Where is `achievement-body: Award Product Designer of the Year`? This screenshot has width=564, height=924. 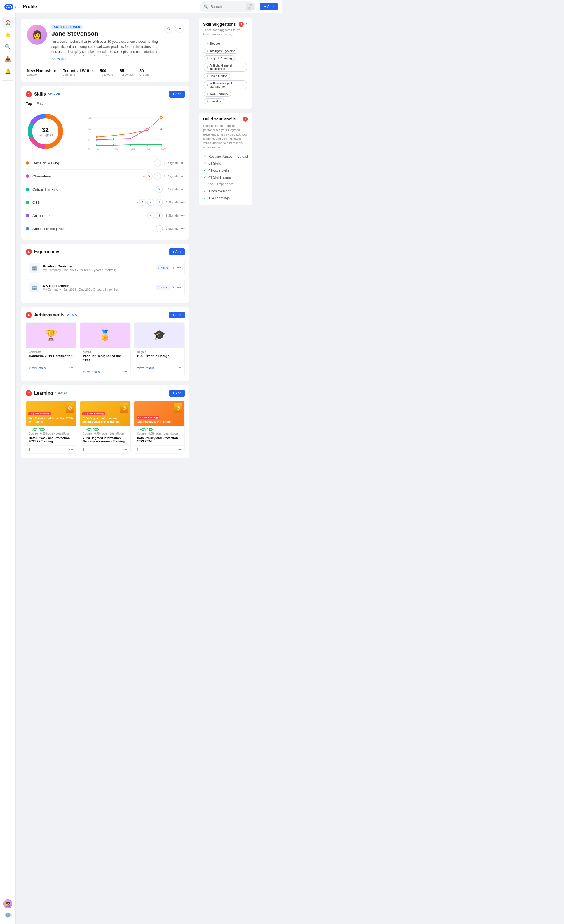
achievement-body: Award Product Designer of the Year is located at coordinates (105, 357).